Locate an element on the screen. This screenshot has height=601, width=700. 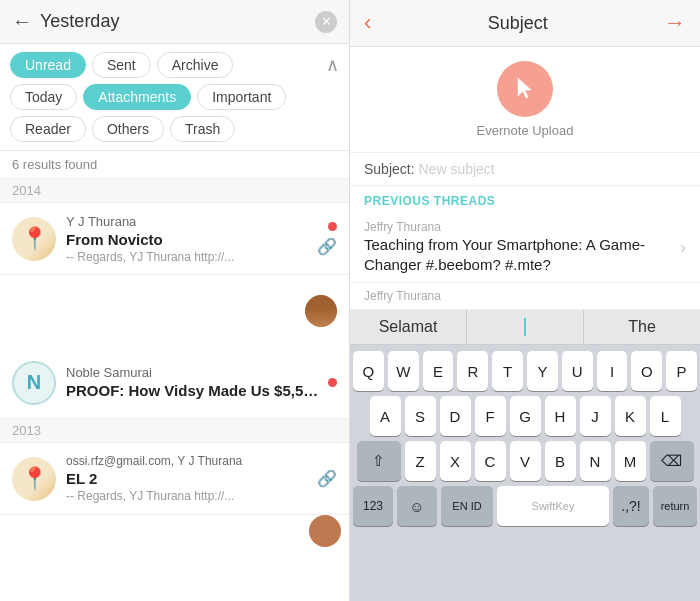
keyboard-row-2: A S D F G H J K L is located at coordinates (525, 416).